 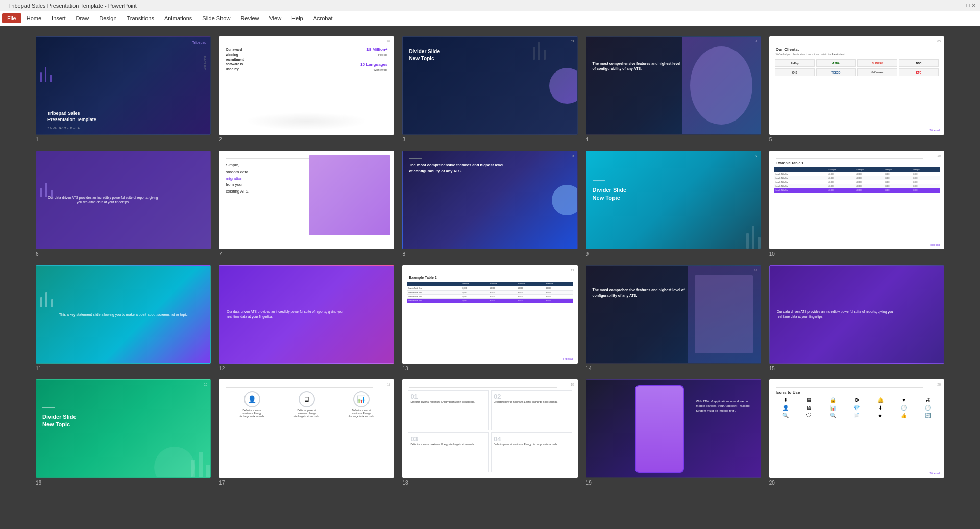 I want to click on slide-wrapper-5: 05 Our Clients. We've helped clients att…, so click(x=856, y=89).